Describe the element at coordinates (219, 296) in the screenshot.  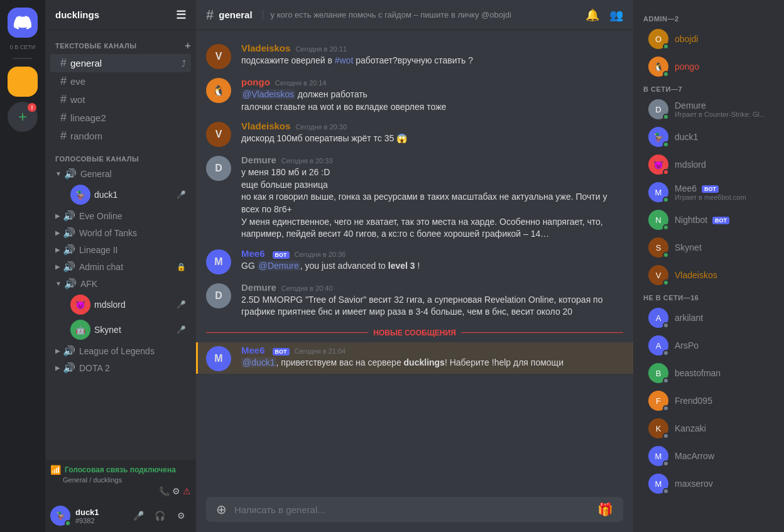
I see `message-avatar: D` at that location.